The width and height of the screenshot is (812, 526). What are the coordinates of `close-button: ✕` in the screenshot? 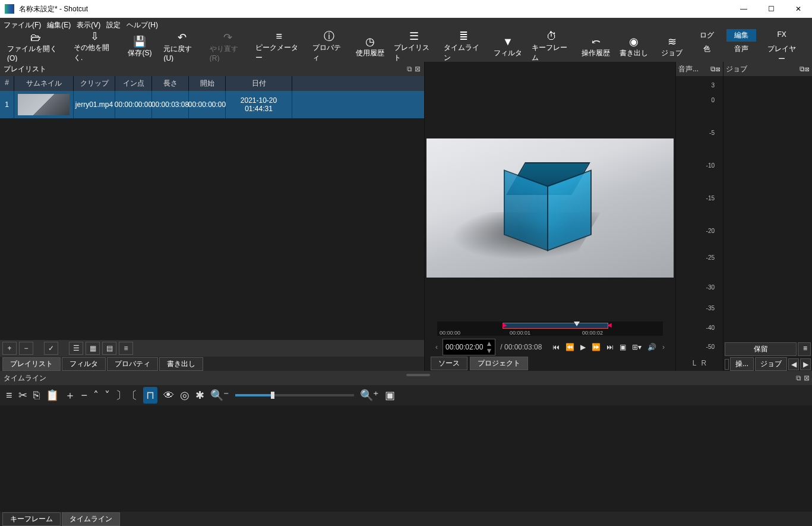 It's located at (798, 9).